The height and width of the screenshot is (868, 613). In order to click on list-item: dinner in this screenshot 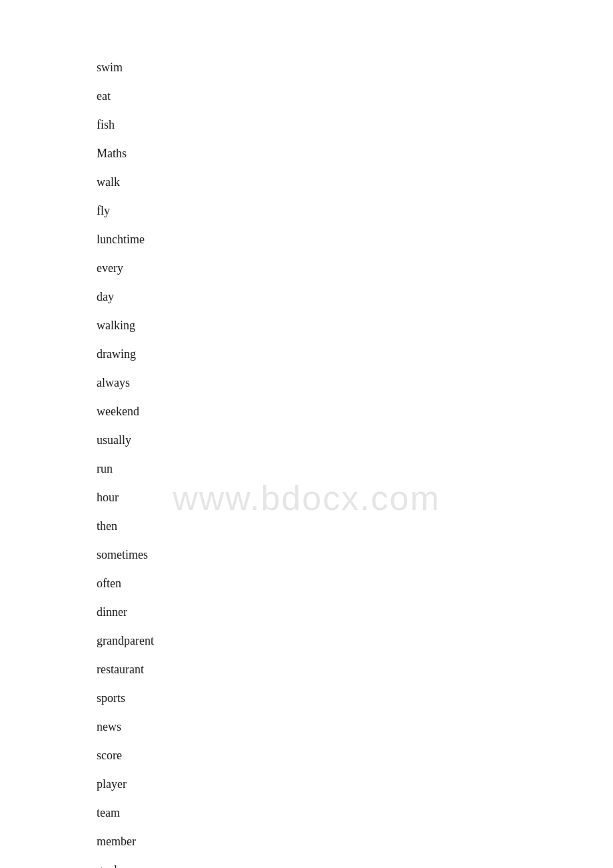, I will do `click(354, 612)`.